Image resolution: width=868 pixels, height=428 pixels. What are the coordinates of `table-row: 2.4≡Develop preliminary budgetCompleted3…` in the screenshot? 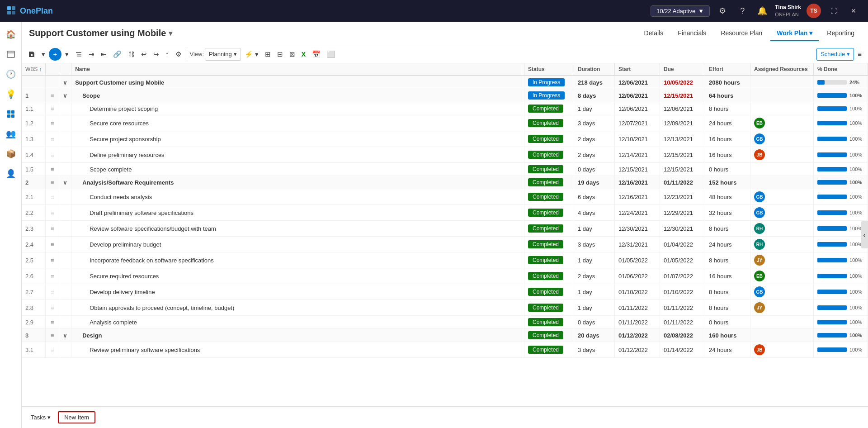 It's located at (445, 244).